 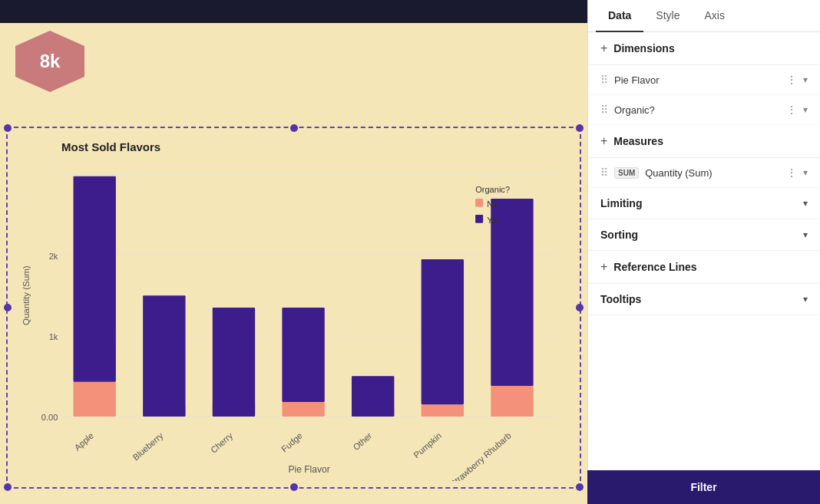 I want to click on tabs-row: Data Style Axis, so click(x=704, y=16).